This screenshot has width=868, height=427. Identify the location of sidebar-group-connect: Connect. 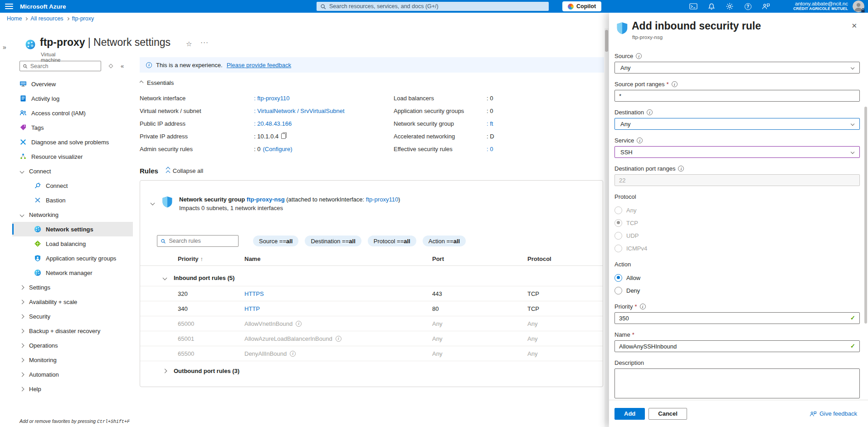
(72, 171).